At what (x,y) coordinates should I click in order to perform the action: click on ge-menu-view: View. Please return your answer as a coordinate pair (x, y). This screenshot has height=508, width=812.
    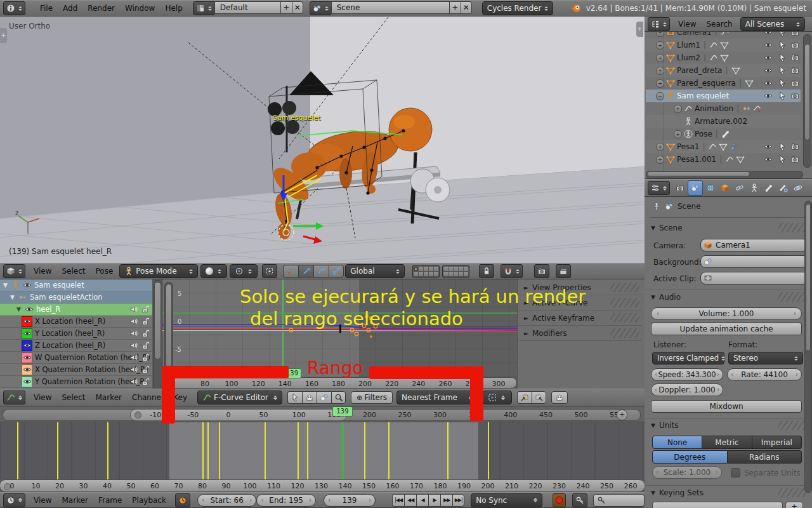
    Looking at the image, I should click on (43, 398).